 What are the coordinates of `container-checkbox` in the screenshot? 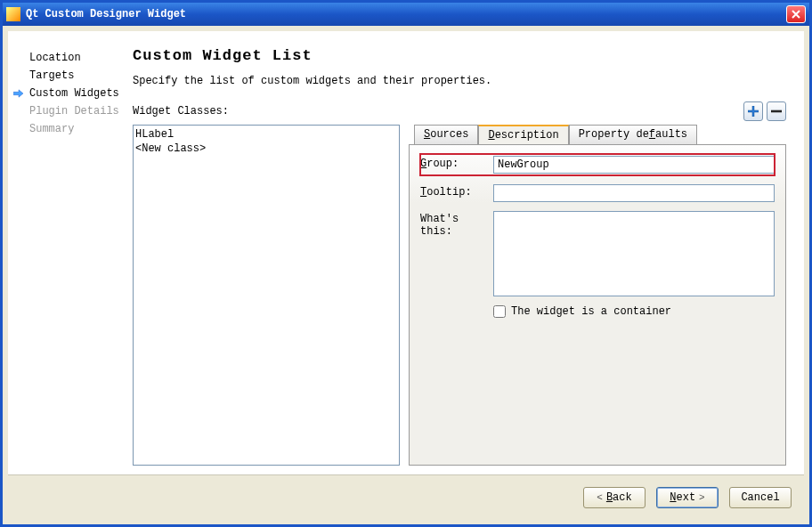 It's located at (499, 312).